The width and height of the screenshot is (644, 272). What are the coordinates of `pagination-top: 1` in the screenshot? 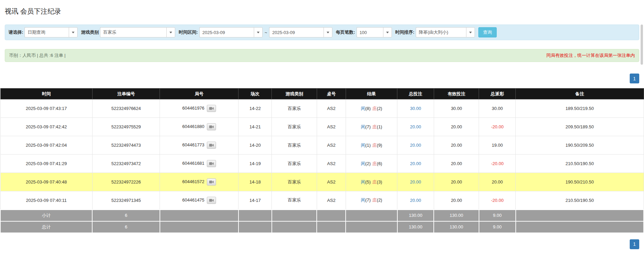 It's located at (322, 78).